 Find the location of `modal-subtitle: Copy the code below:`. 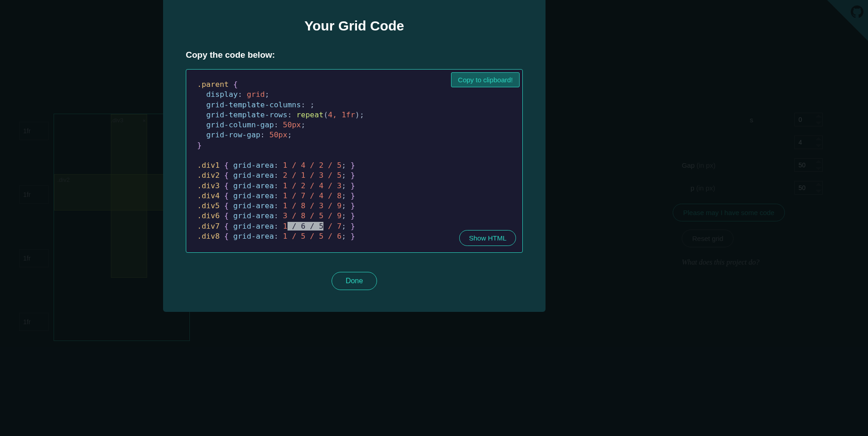

modal-subtitle: Copy the code below: is located at coordinates (354, 55).